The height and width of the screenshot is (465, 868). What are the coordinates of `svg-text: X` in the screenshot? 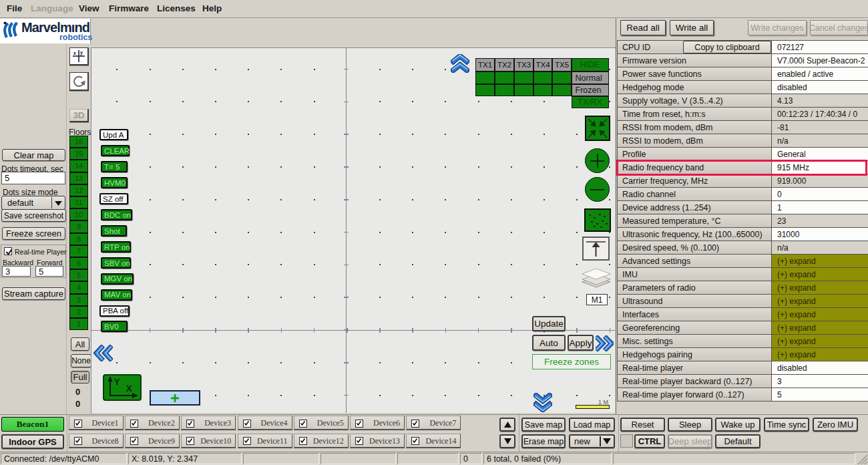 It's located at (130, 389).